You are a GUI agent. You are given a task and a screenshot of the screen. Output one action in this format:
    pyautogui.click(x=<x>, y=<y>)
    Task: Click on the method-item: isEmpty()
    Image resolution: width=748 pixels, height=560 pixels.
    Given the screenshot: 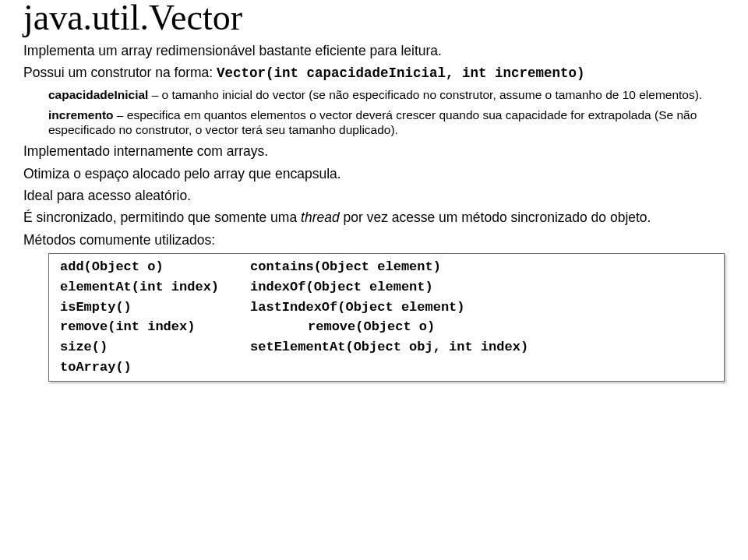 What is the action you would take?
    pyautogui.click(x=139, y=308)
    